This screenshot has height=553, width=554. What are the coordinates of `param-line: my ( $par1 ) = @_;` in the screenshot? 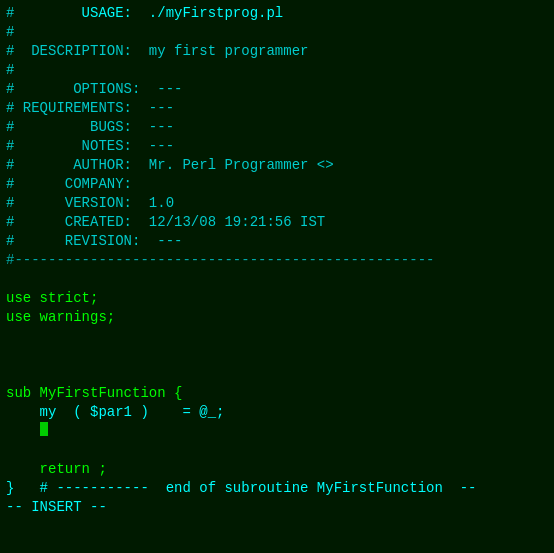 It's located at (115, 412).